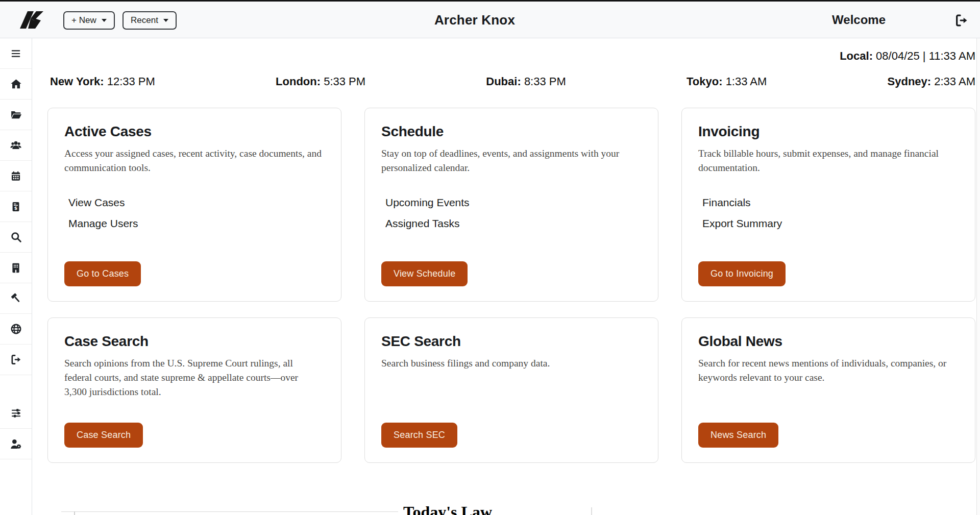 This screenshot has height=515, width=980. I want to click on upcoming-events-link: Upcoming Events, so click(428, 203).